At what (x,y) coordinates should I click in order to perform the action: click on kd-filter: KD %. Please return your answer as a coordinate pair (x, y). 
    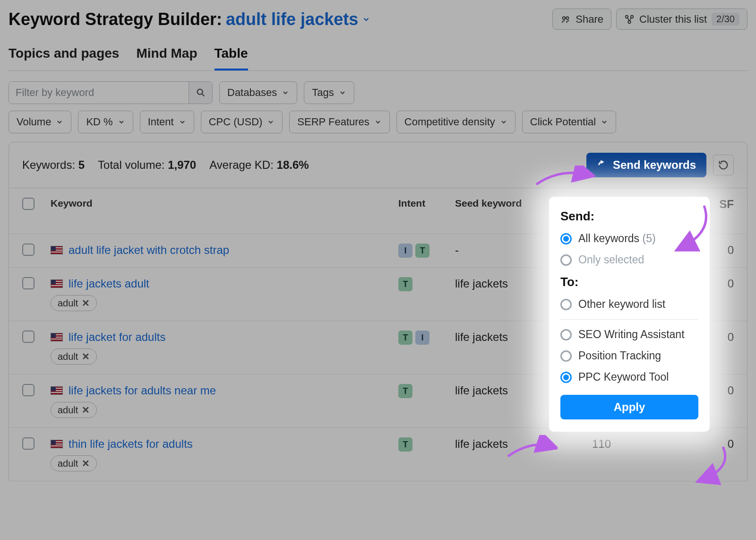
    Looking at the image, I should click on (105, 122).